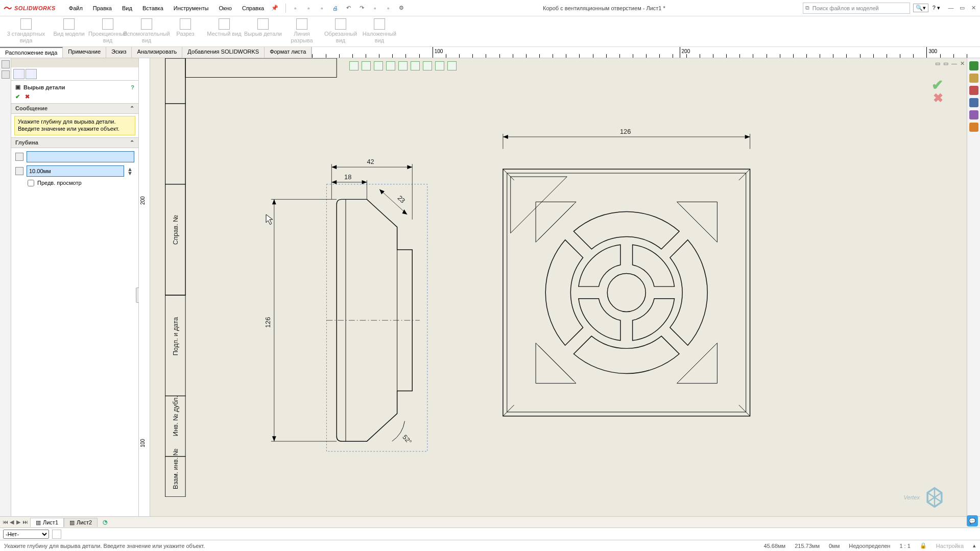  Describe the element at coordinates (127, 8) in the screenshot. I see `menu-Вид: Вид` at that location.